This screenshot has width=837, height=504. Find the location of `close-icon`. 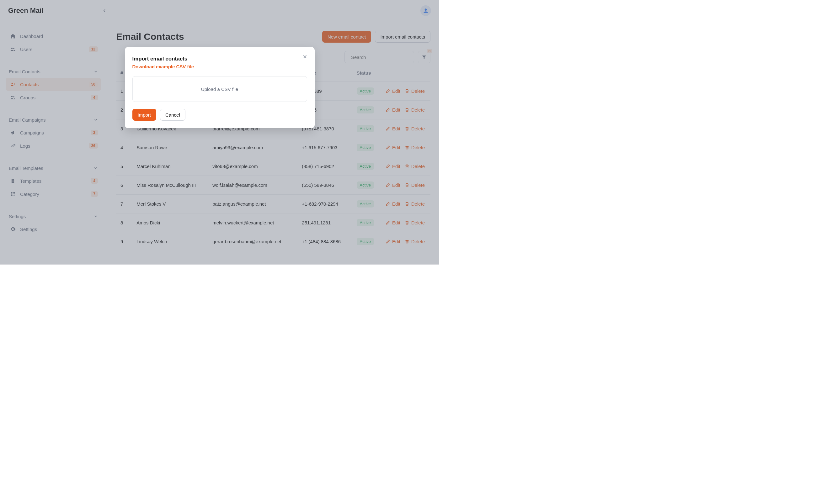

close-icon is located at coordinates (305, 57).